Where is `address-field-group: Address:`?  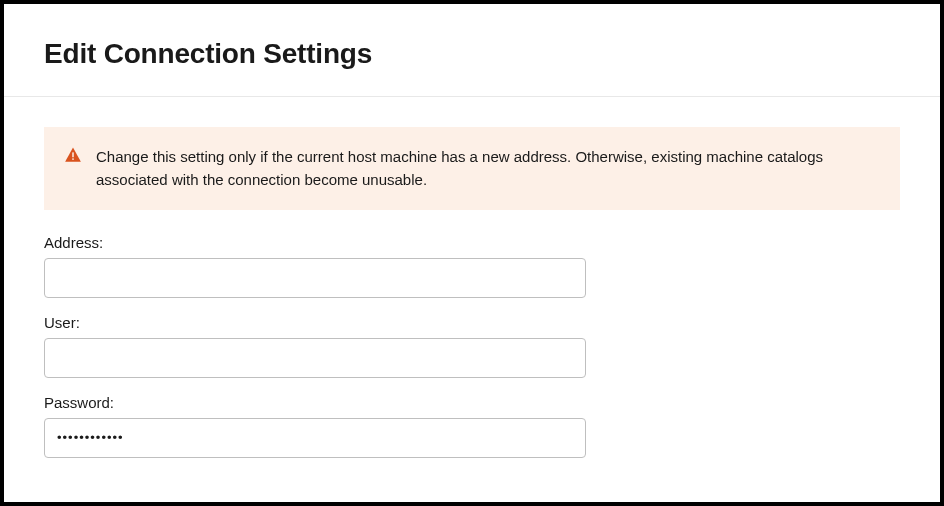 address-field-group: Address: is located at coordinates (472, 266).